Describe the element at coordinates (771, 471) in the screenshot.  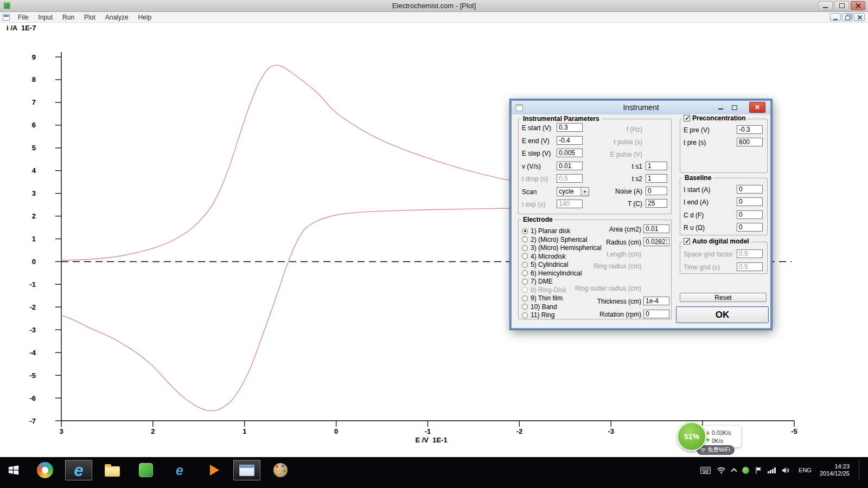
I see `network-signal-icon` at that location.